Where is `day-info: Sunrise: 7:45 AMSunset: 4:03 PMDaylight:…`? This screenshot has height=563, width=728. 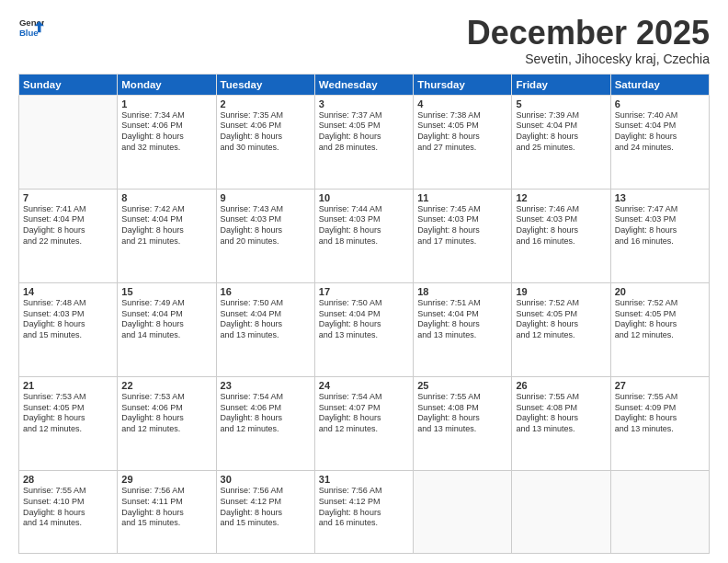
day-info: Sunrise: 7:45 AMSunset: 4:03 PMDaylight:… is located at coordinates (462, 226).